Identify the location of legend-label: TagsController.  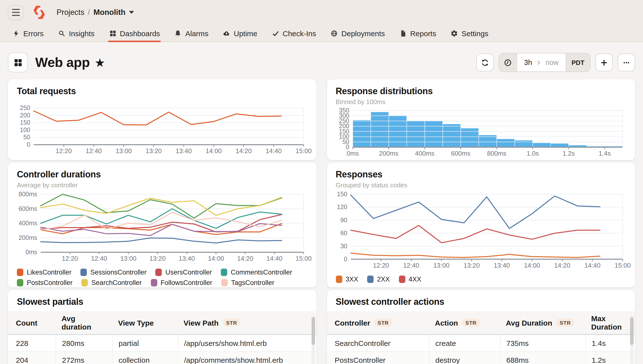
(253, 283).